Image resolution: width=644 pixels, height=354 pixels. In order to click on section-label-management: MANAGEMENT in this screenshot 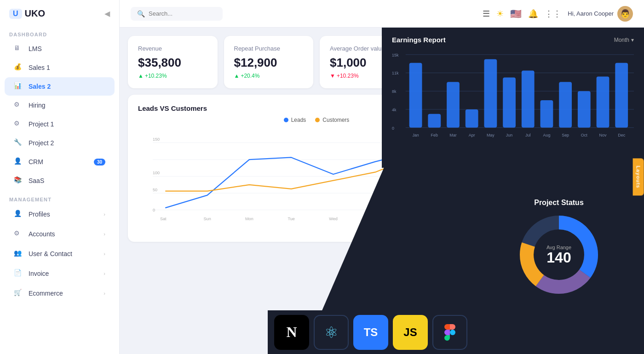, I will do `click(60, 197)`.